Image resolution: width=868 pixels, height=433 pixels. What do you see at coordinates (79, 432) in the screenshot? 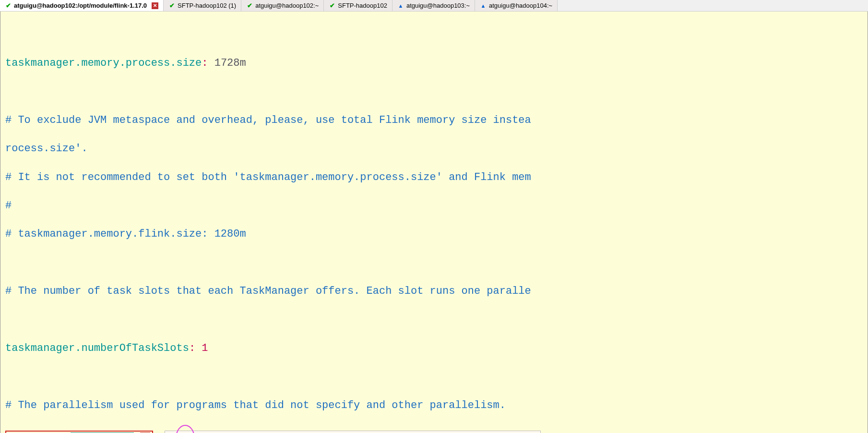
I see `highlight-box: parallelism.default: 1` at bounding box center [79, 432].